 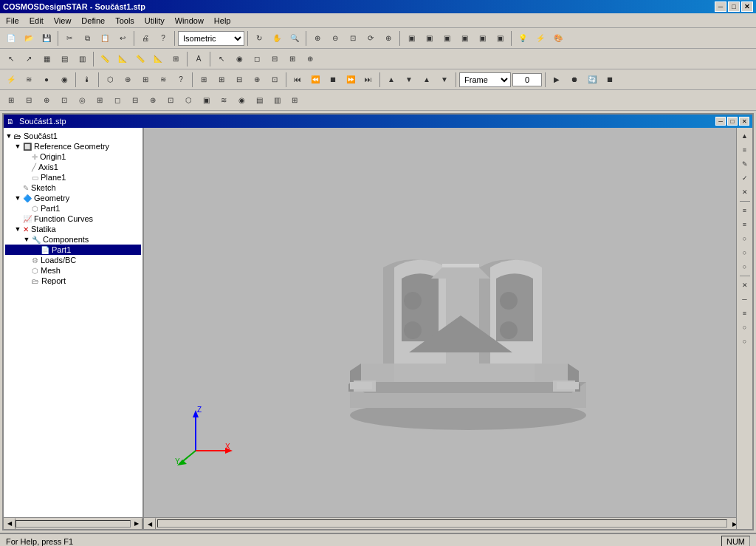 What do you see at coordinates (745, 164) in the screenshot?
I see `rp3: ✎` at bounding box center [745, 164].